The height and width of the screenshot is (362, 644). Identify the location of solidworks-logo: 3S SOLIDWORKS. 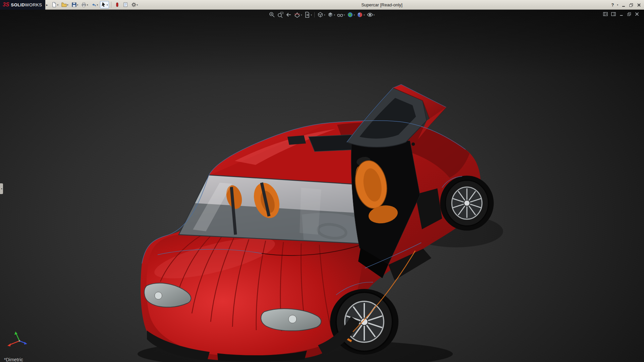
(23, 5).